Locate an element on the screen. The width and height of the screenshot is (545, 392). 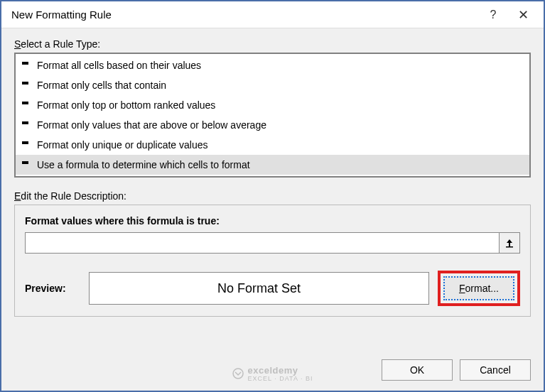
dialog-title: New Formatting Rule is located at coordinates (244, 14).